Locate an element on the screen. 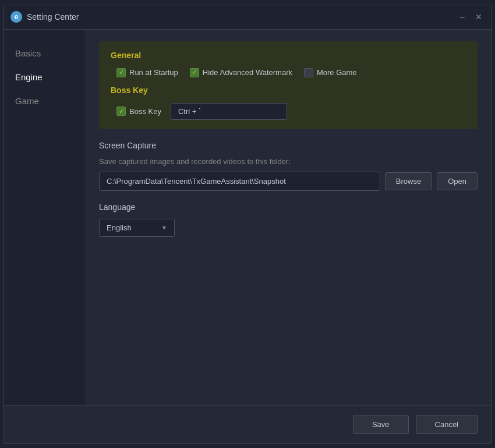 This screenshot has height=448, width=495. more-game-label: More Game is located at coordinates (337, 72).